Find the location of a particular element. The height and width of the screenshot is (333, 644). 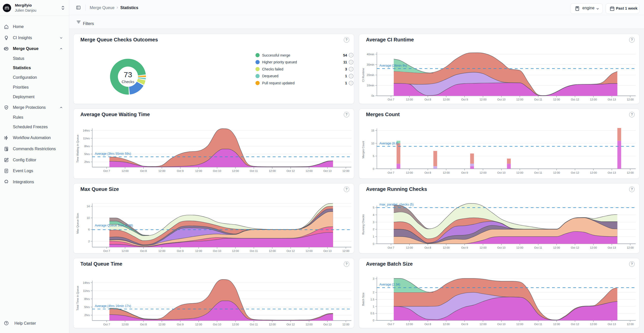

svg-text: 2 is located at coordinates (374, 229).